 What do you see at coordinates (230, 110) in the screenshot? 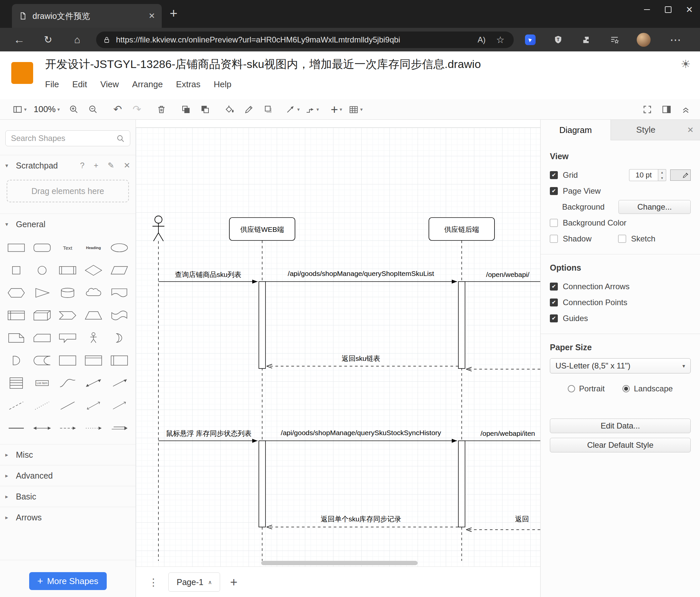
I see `fill-color-button` at bounding box center [230, 110].